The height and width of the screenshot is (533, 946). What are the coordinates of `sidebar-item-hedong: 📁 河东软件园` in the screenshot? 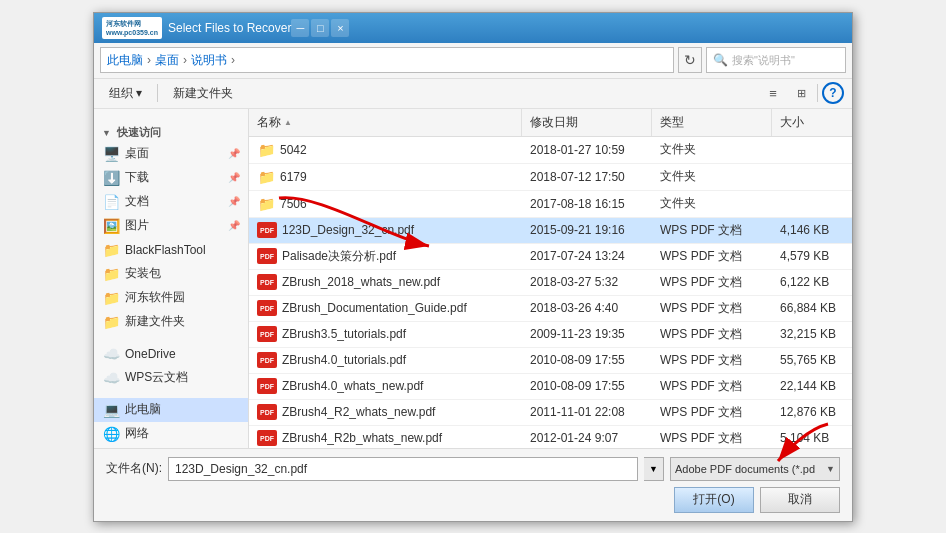 It's located at (171, 298).